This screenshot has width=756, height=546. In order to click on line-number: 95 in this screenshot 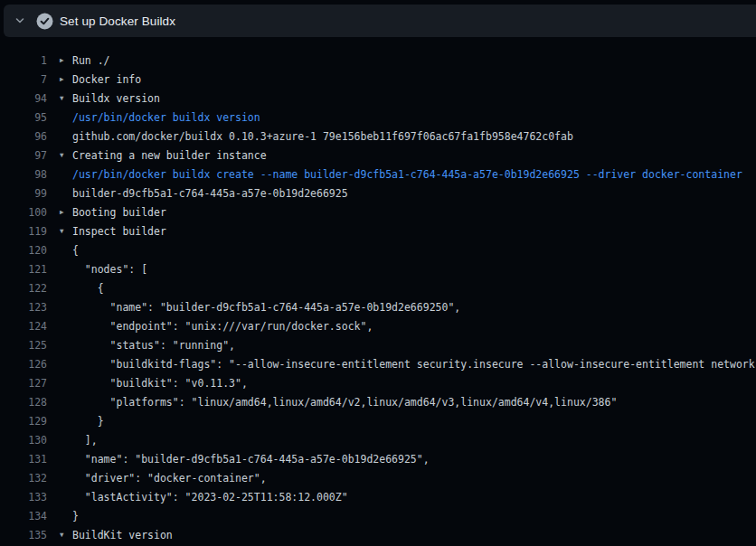, I will do `click(24, 118)`.